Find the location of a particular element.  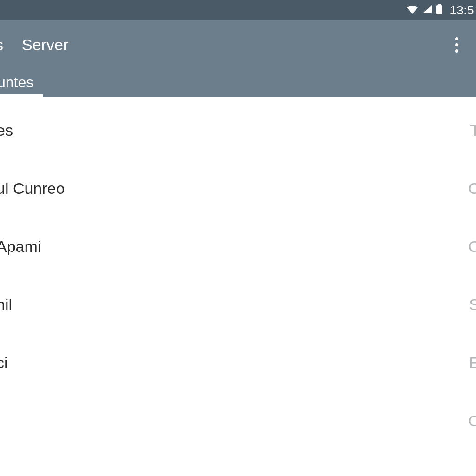

list-item: ci E is located at coordinates (238, 363).